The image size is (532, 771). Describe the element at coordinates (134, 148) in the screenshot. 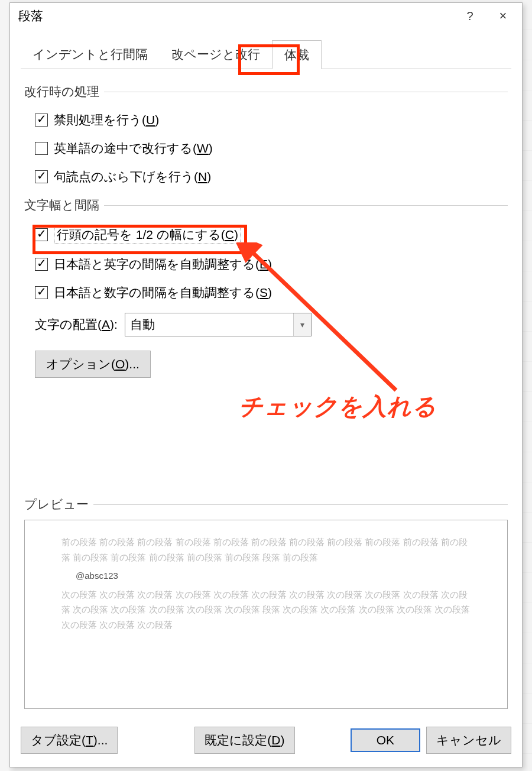

I see `check-label: 英単語の途中で改行する(W)` at that location.